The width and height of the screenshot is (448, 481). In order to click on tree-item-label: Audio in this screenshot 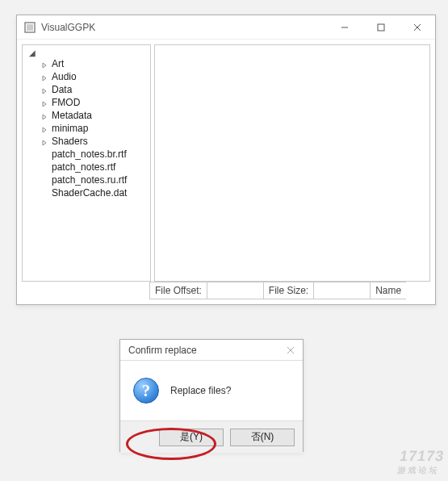, I will do `click(65, 77)`.